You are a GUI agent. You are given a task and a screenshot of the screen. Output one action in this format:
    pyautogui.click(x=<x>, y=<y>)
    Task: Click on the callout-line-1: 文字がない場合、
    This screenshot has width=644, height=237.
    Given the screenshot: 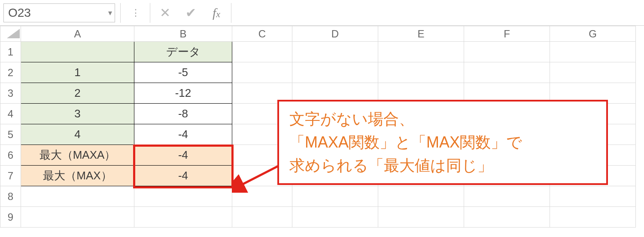 What is the action you would take?
    pyautogui.click(x=443, y=119)
    